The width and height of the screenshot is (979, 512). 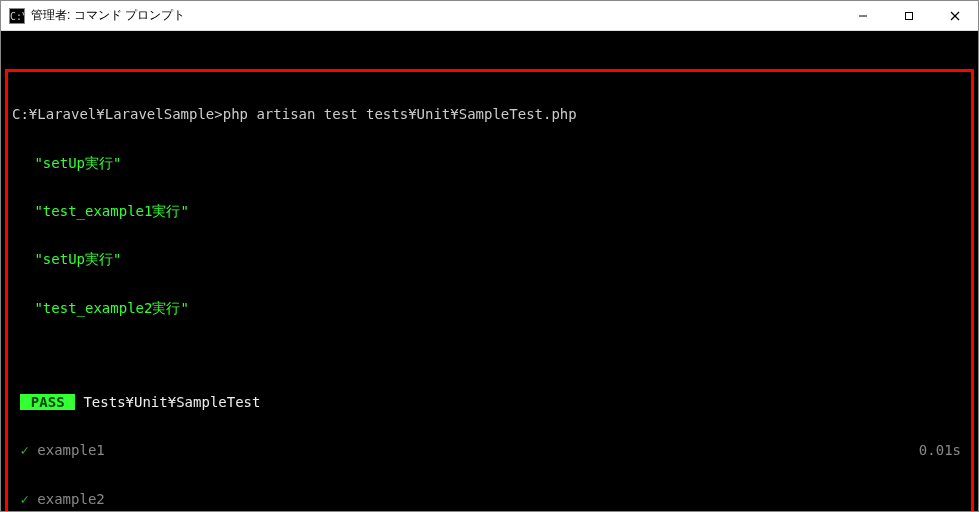 What do you see at coordinates (67, 499) in the screenshot?
I see `test-name: example2` at bounding box center [67, 499].